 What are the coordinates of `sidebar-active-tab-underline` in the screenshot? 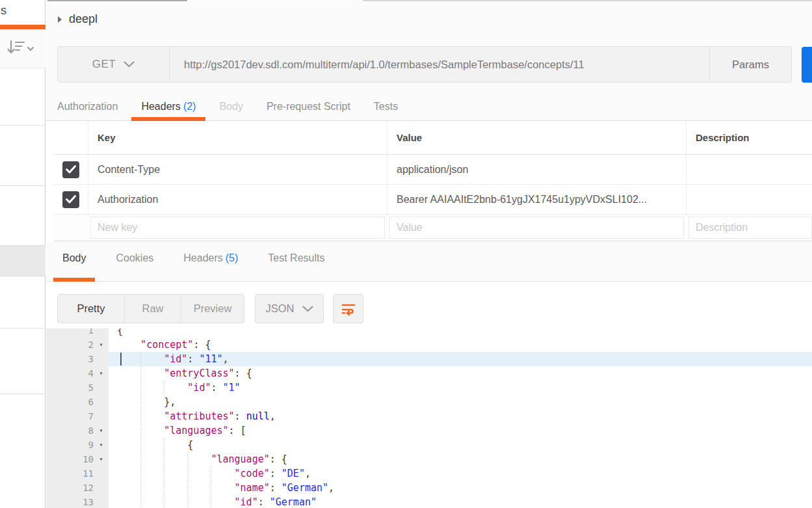 It's located at (23, 27).